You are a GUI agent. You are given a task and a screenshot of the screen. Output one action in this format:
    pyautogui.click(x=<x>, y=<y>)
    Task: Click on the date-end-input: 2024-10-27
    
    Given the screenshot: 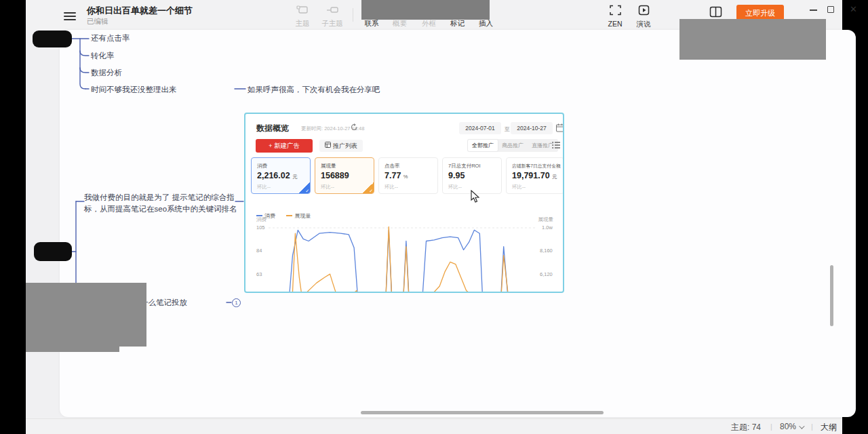 What is the action you would take?
    pyautogui.click(x=532, y=128)
    